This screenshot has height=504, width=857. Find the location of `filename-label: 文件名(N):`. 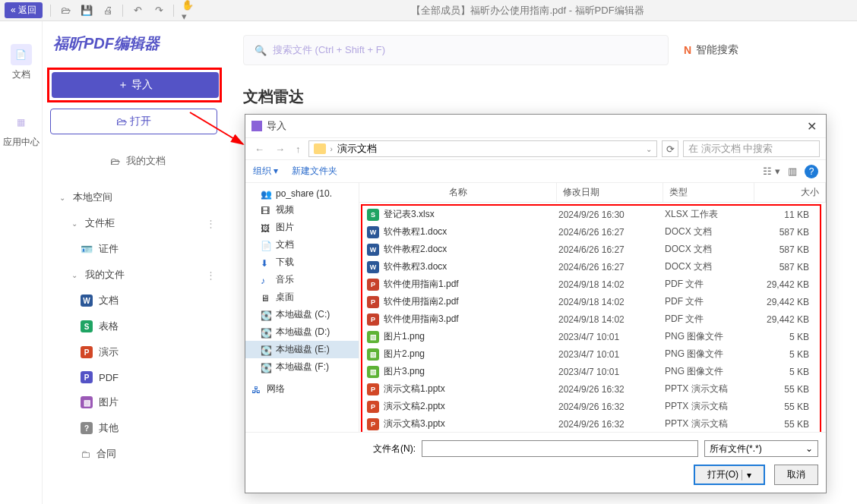

filename-label: 文件名(N): is located at coordinates (394, 449).